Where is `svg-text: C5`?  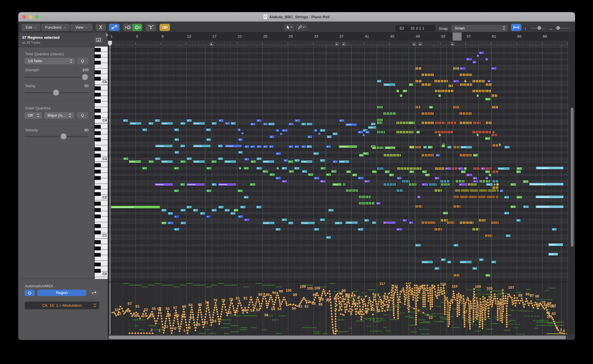 svg-text: C5 is located at coordinates (105, 82).